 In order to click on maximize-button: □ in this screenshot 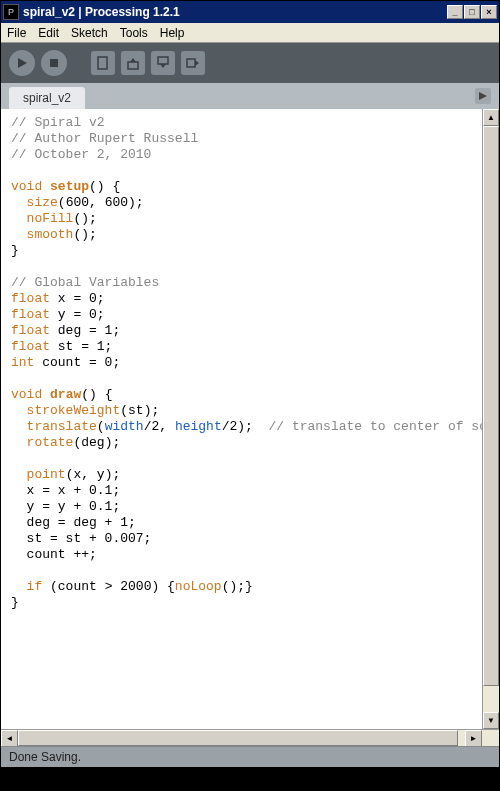, I will do `click(472, 12)`.